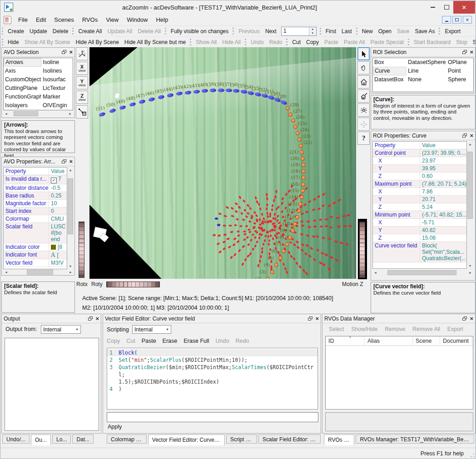  Describe the element at coordinates (420, 200) in the screenshot. I see `table-row: Y20.71` at that location.